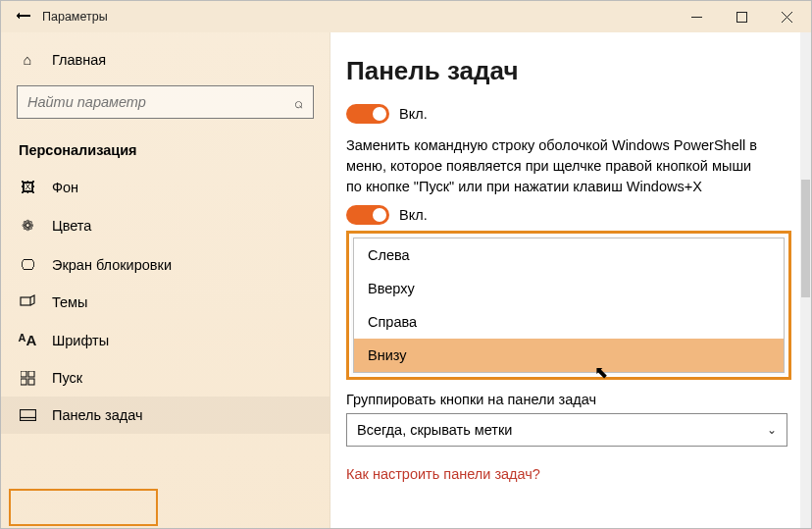 The height and width of the screenshot is (529, 812). What do you see at coordinates (165, 147) in the screenshot?
I see `section-title: Персонализация` at bounding box center [165, 147].